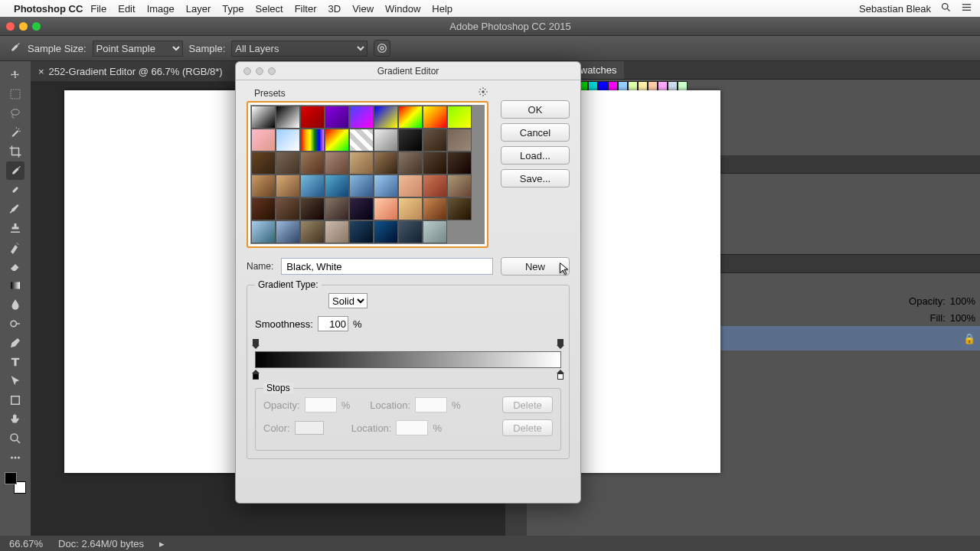 The image size is (980, 551). I want to click on zoom-level: 66.67%, so click(26, 543).